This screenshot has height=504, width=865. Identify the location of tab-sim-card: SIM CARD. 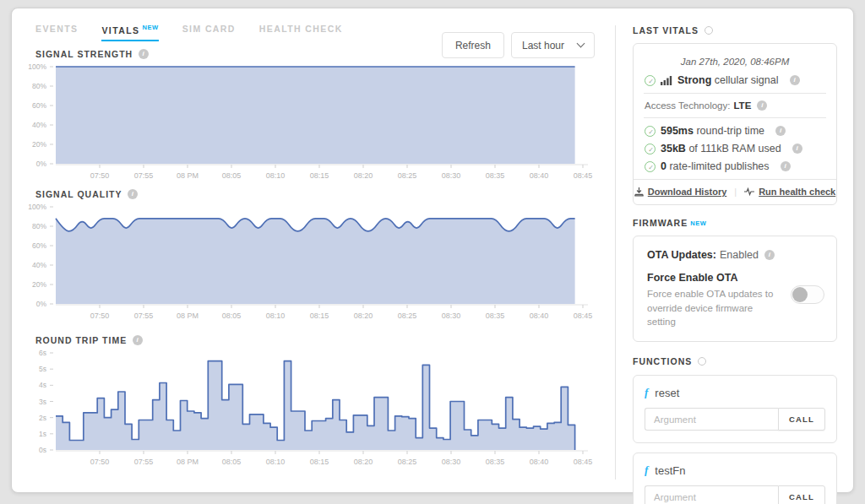
(209, 30).